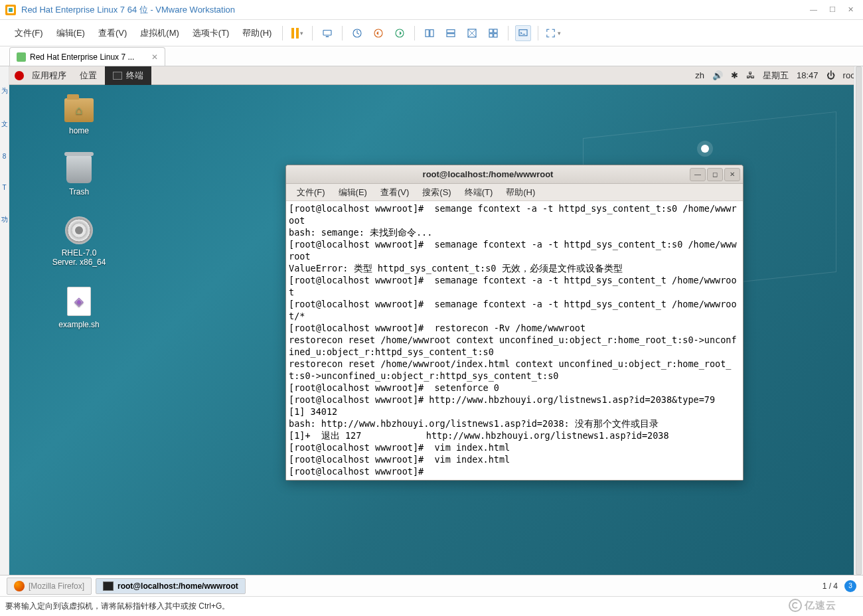  I want to click on network-icon: 🖧, so click(750, 76).